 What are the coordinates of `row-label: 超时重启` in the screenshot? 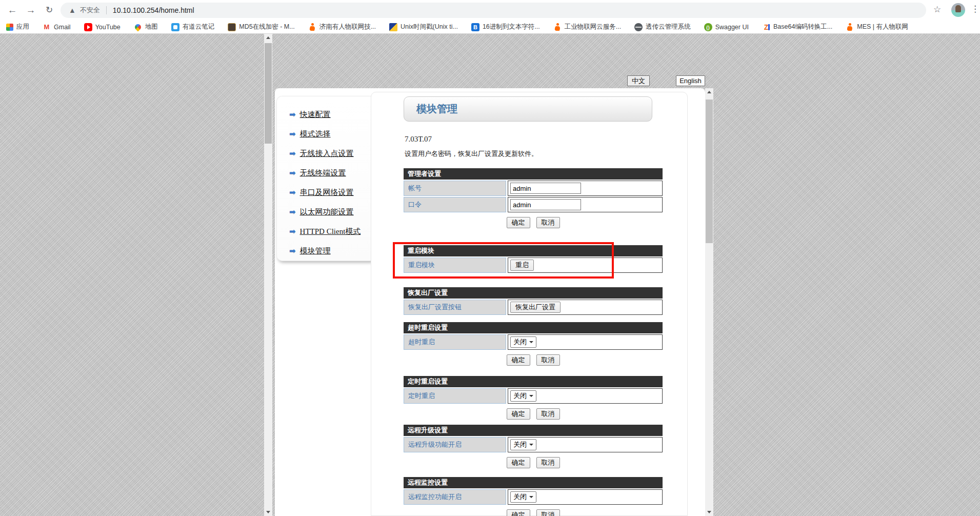 It's located at (455, 342).